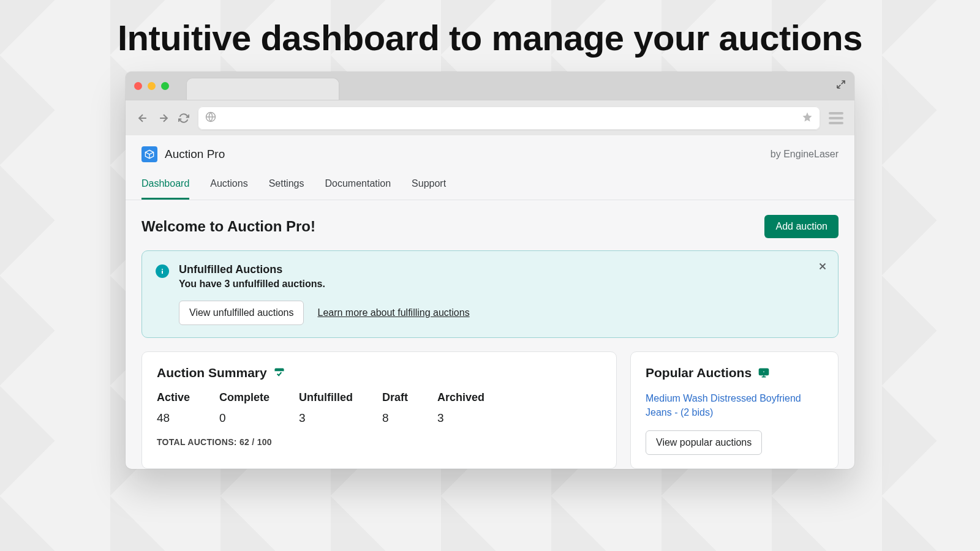 The width and height of the screenshot is (980, 551). I want to click on summary-stats: Active 48 Complete 0 Unfulfilled 3 Dra, so click(379, 408).